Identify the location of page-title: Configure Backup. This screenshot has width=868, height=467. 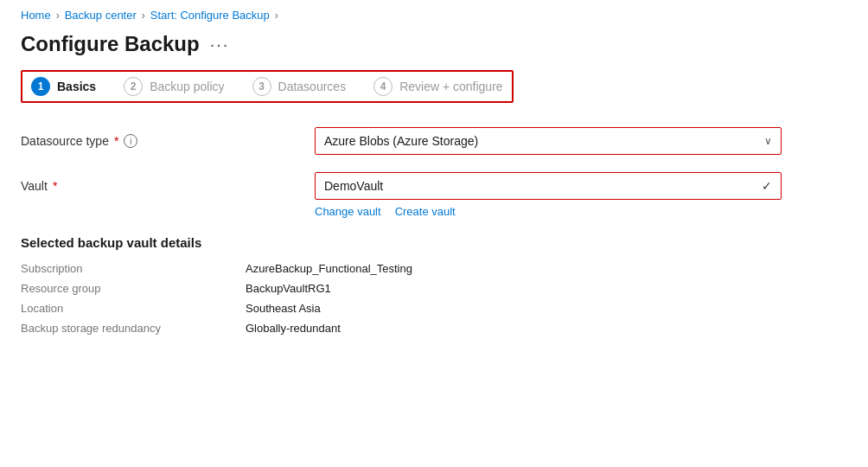
(111, 44).